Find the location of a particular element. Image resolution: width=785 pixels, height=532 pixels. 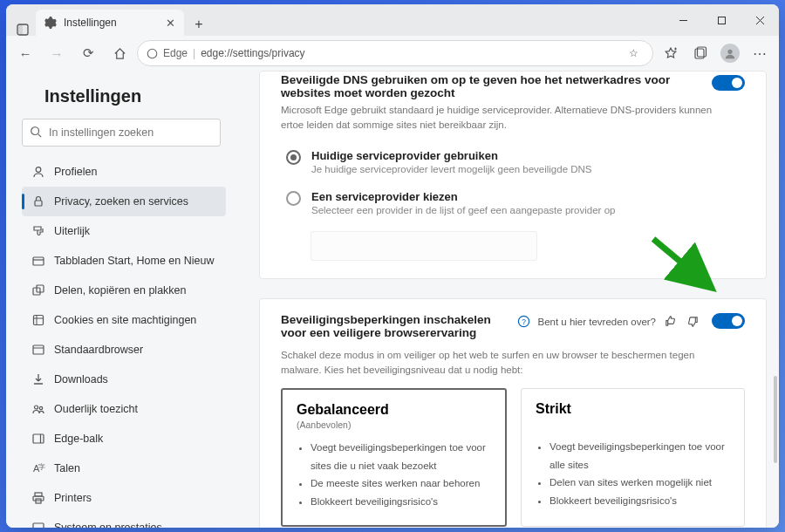

nav-label: Edge-balk is located at coordinates (78, 439).